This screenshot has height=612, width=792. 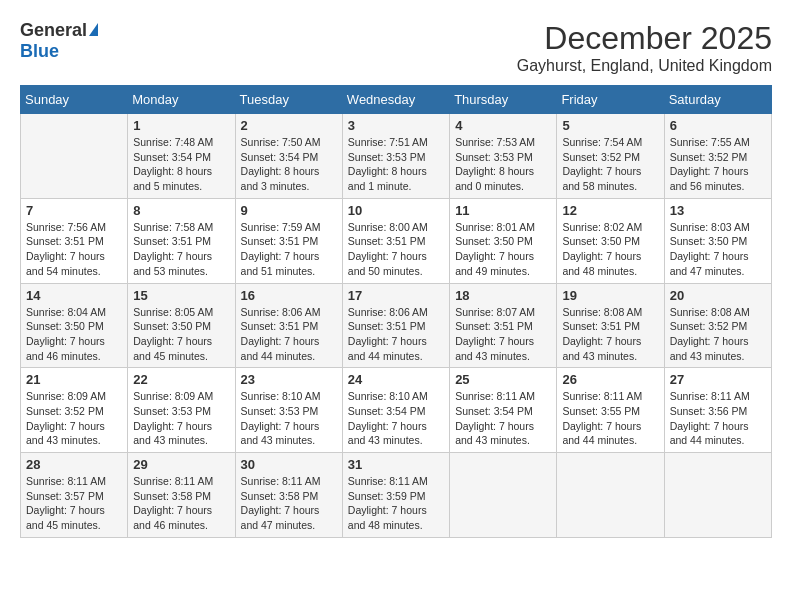 What do you see at coordinates (718, 250) in the screenshot?
I see `day-info: Sunrise: 8:03 AM Sunset: 3:50 PM Dayligh…` at bounding box center [718, 250].